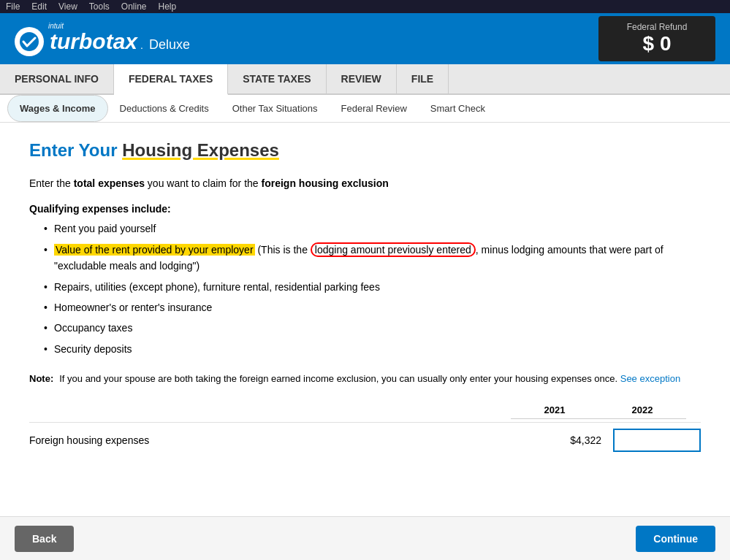 The width and height of the screenshot is (730, 560). Describe the element at coordinates (200, 150) in the screenshot. I see `page-title-part2: Housing Expenses` at that location.